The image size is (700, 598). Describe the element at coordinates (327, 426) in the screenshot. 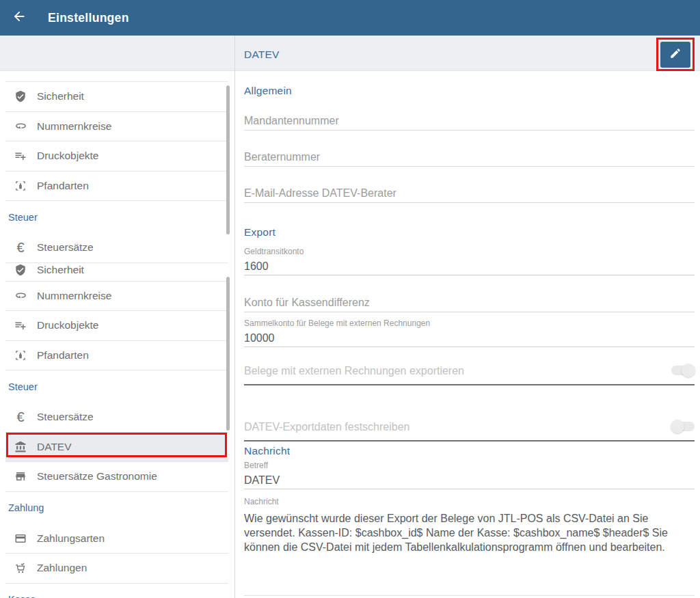

I see `toggle-label: DATEV-Exportdaten festschreiben` at that location.